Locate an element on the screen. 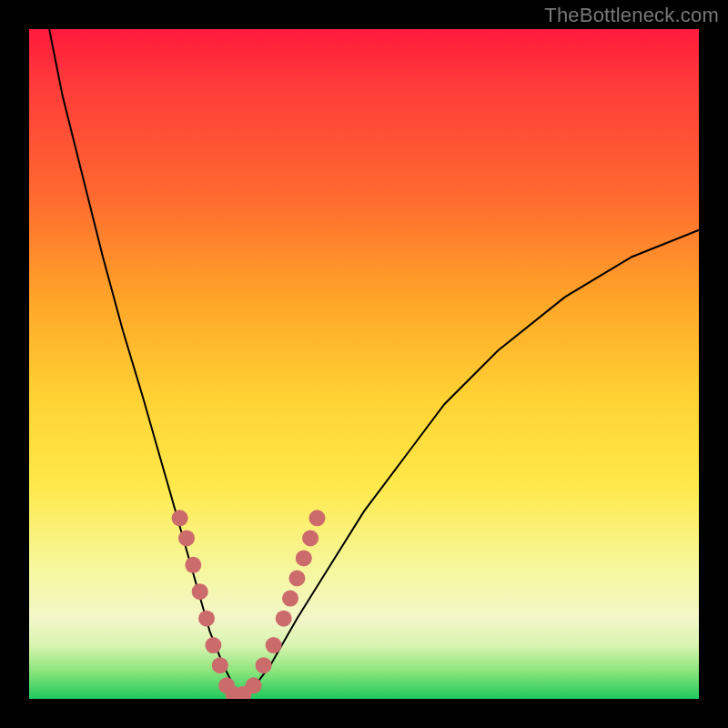  watermark-text: TheBottleneck.com is located at coordinates (632, 15).